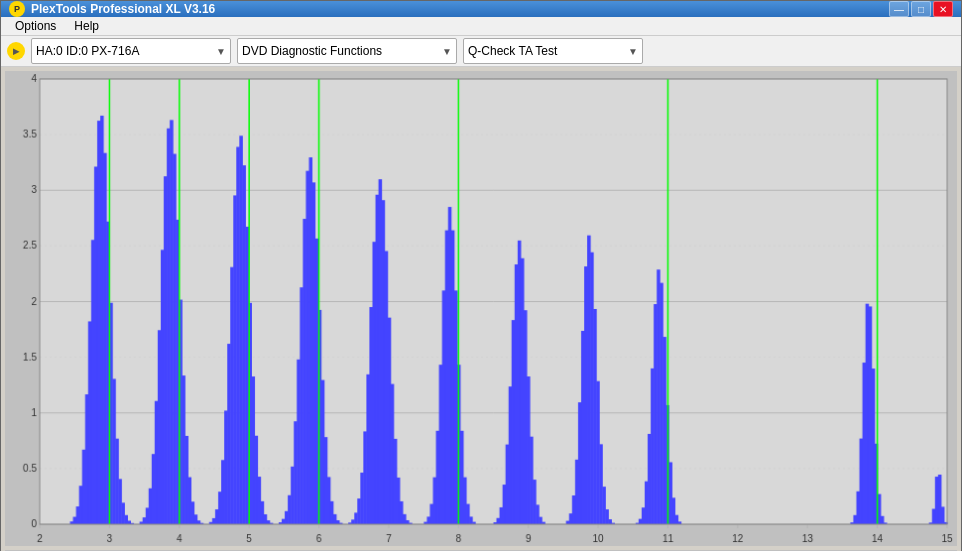  What do you see at coordinates (899, 9) in the screenshot?
I see `minimize-button: —` at bounding box center [899, 9].